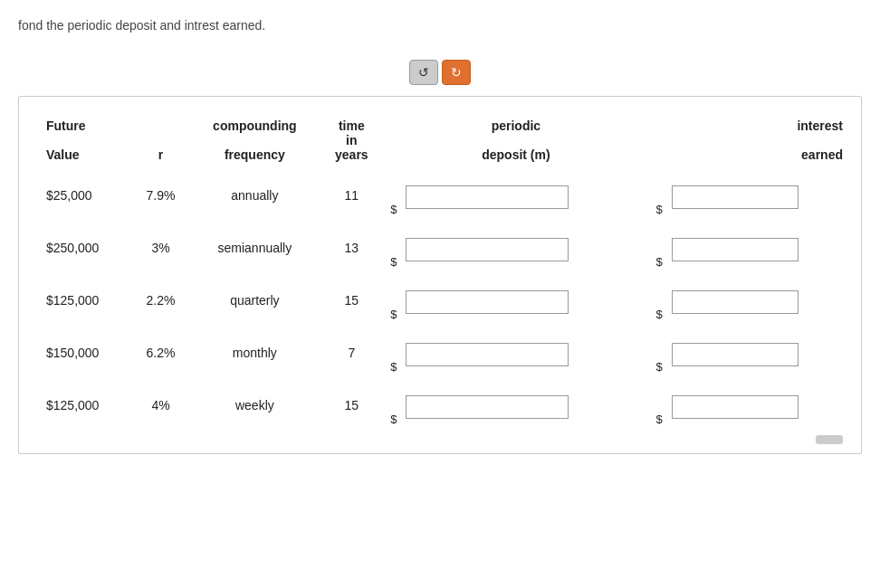 This screenshot has width=880, height=588. I want to click on cell-r-1: 3%, so click(161, 248).